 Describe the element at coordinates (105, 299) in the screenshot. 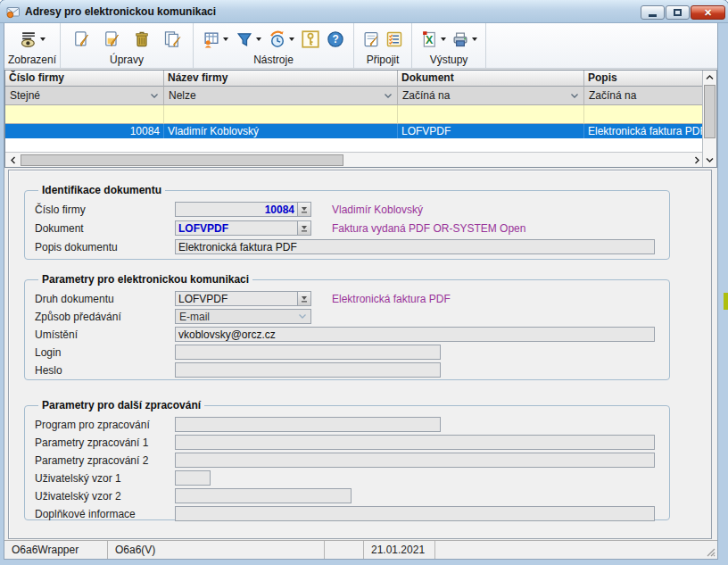

I see `field-label-druh-dokumentu: Druh dokumentu` at that location.